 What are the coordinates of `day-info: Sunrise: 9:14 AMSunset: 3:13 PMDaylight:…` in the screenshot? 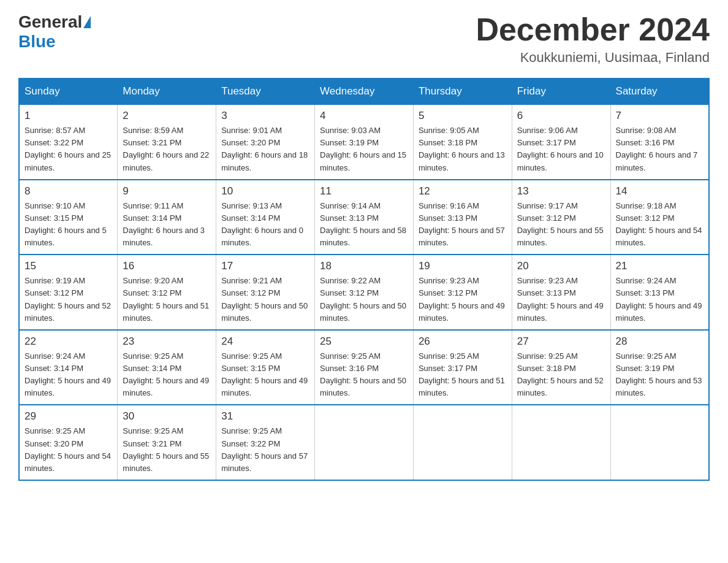 It's located at (364, 224).